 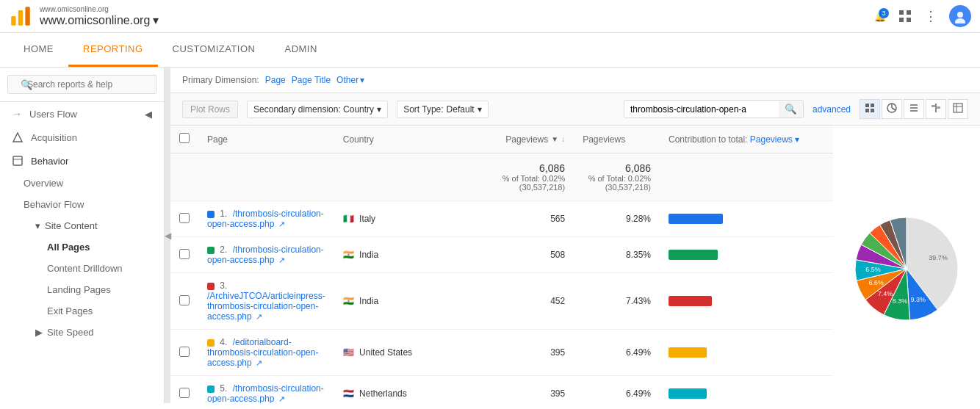 What do you see at coordinates (350, 80) in the screenshot?
I see `dim-option-other: Other ▾` at bounding box center [350, 80].